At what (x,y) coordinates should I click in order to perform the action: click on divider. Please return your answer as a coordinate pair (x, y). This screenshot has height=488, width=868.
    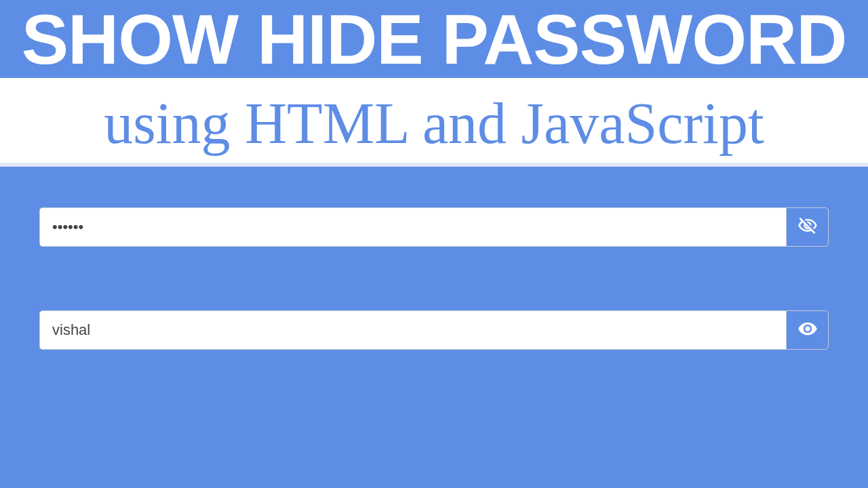
    Looking at the image, I should click on (434, 84).